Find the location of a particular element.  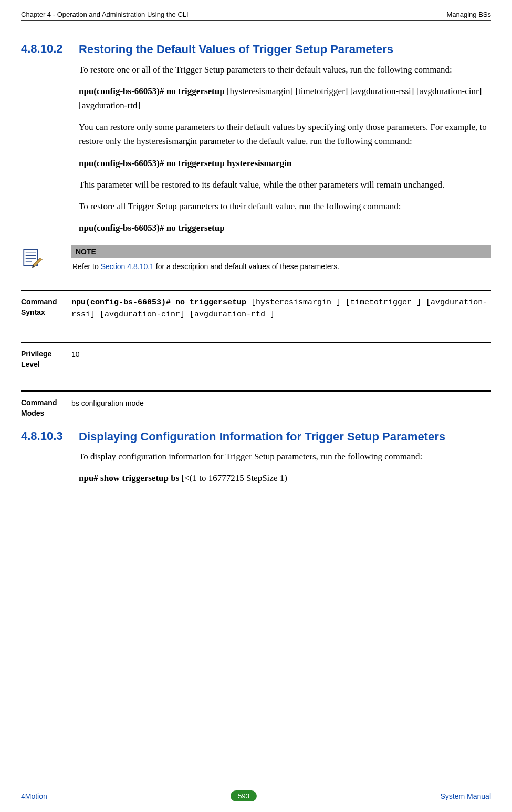

paragraph: This parameter will be restored to its d… is located at coordinates (285, 185).